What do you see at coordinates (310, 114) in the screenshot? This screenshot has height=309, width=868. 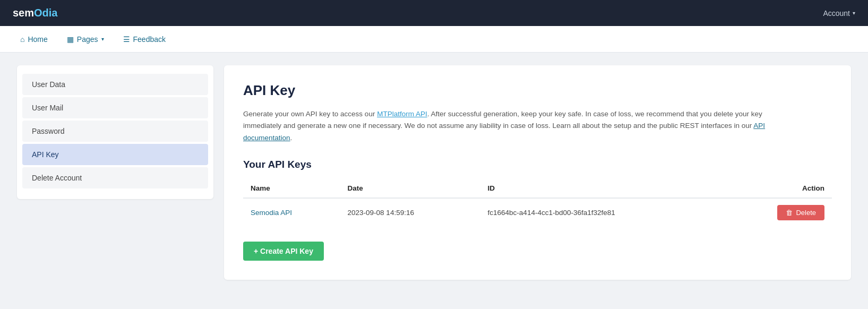 I see `desc-text-1: Generate your own API key to access our` at bounding box center [310, 114].